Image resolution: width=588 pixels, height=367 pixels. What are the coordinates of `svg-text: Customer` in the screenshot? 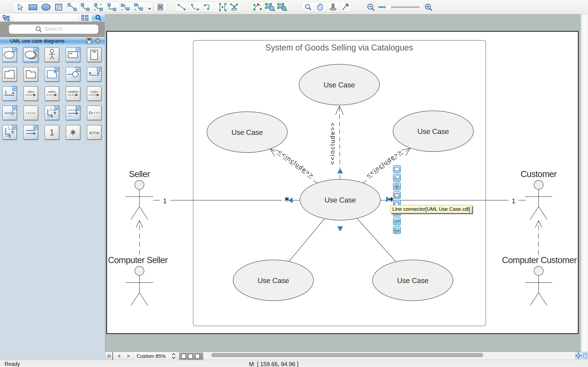 It's located at (539, 174).